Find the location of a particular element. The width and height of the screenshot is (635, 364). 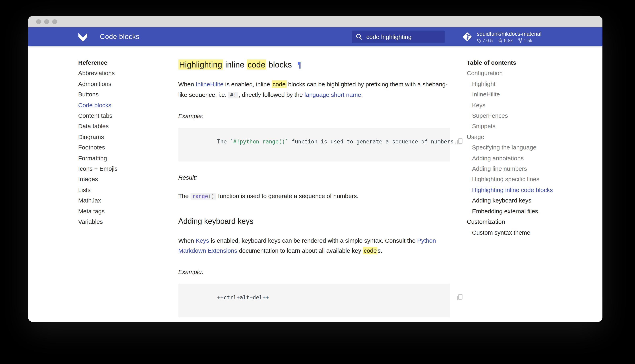

sidebar-item: Data tables is located at coordinates (122, 126).